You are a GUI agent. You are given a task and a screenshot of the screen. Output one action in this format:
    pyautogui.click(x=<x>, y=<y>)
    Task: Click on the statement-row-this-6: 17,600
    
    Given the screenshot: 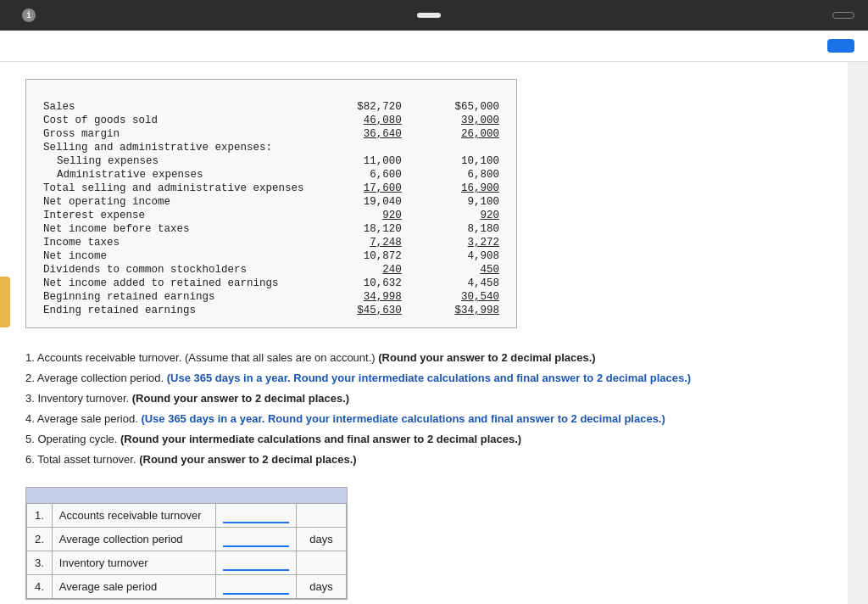 What is the action you would take?
    pyautogui.click(x=356, y=188)
    